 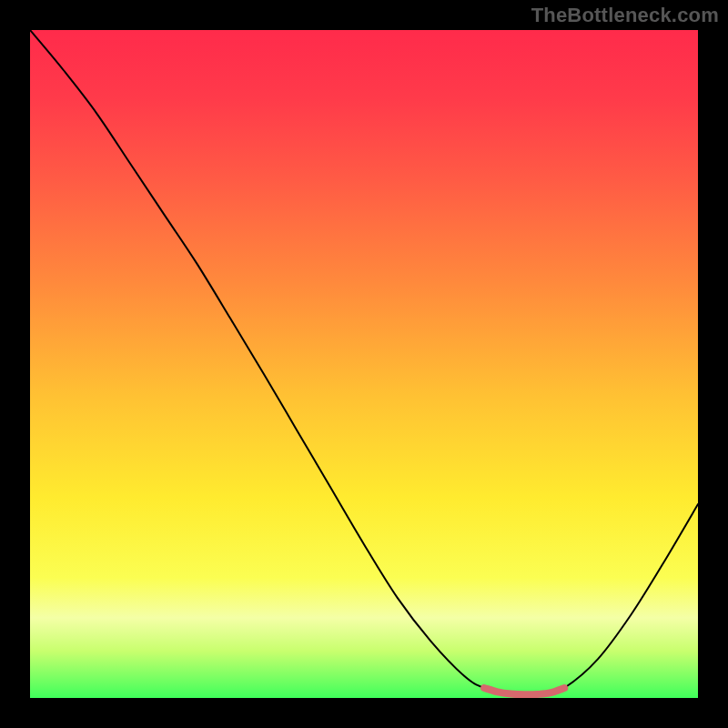 I want to click on optimal-range-highlight, so click(x=524, y=692).